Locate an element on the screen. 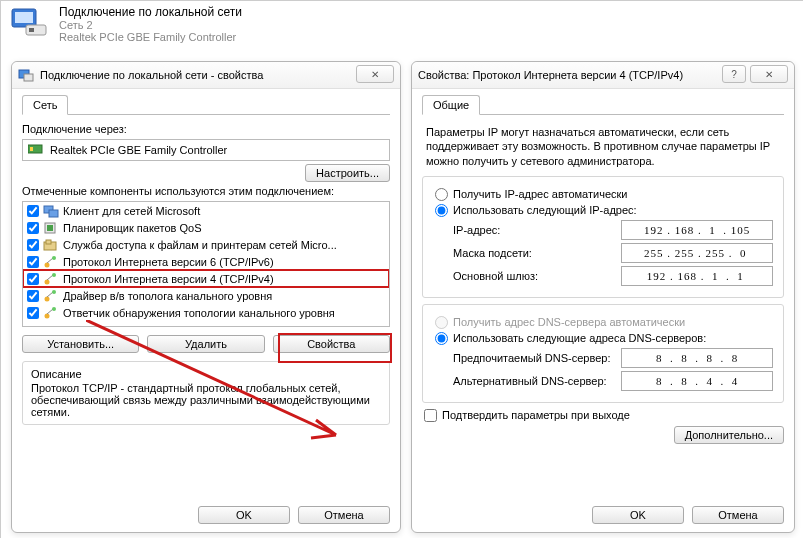 The height and width of the screenshot is (538, 803). list-item: Клиент для сетей Microsoft is located at coordinates (206, 210).